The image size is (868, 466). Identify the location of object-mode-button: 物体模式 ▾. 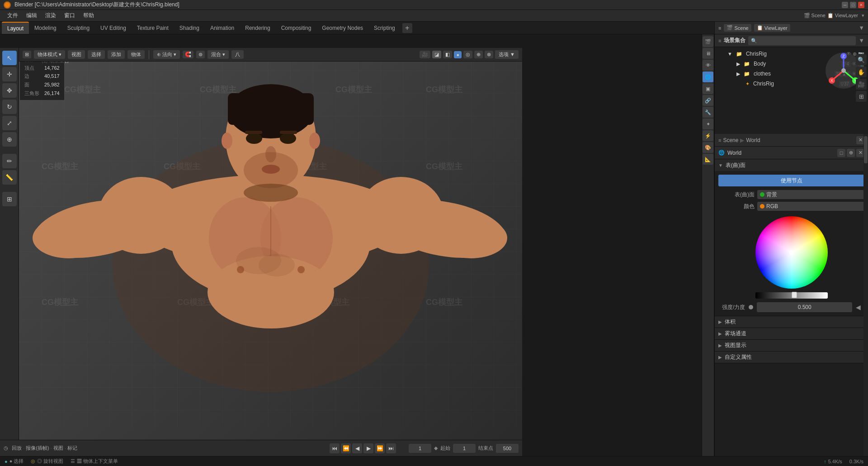
(50, 54).